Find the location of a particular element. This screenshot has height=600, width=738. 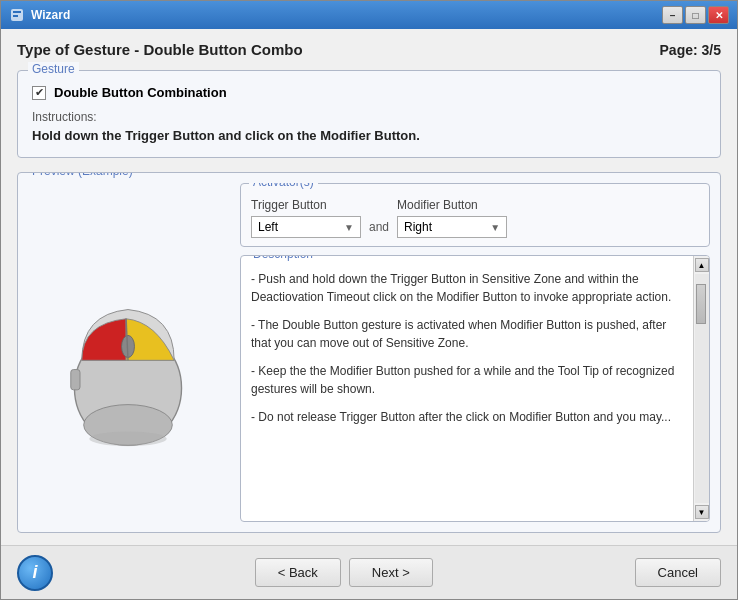

checkmark-icon: ✔ is located at coordinates (40, 92).